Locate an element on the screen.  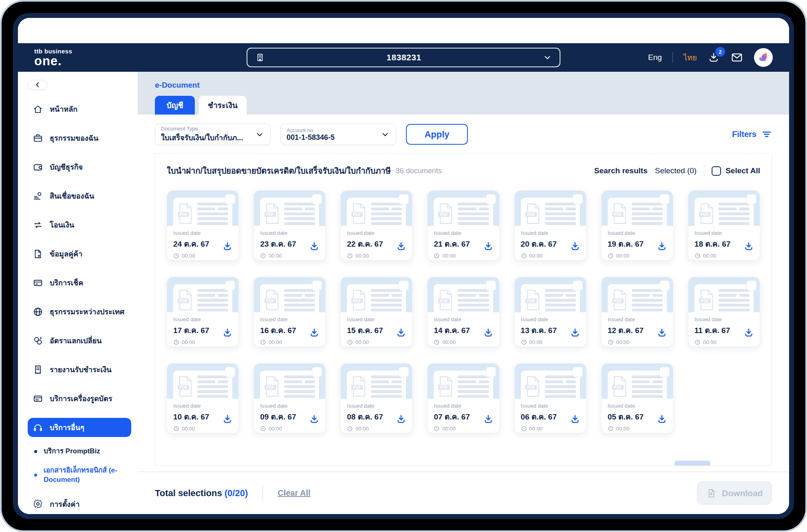
select-all-control: Select All is located at coordinates (736, 171).